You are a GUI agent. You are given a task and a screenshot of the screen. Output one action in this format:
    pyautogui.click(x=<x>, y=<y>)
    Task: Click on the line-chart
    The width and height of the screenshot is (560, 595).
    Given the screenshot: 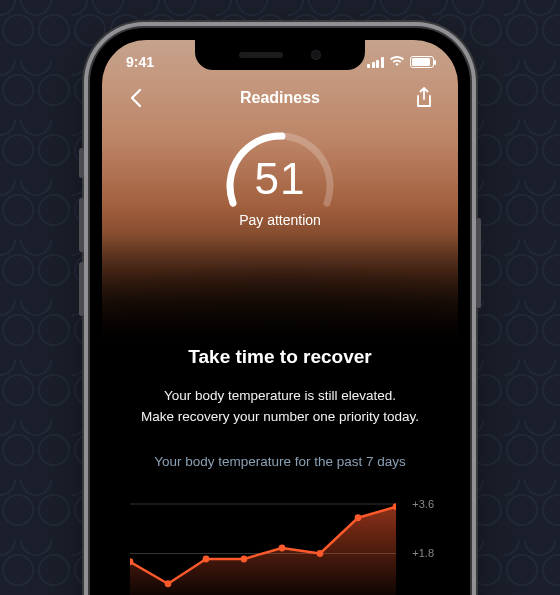 What is the action you would take?
    pyautogui.click(x=263, y=544)
    